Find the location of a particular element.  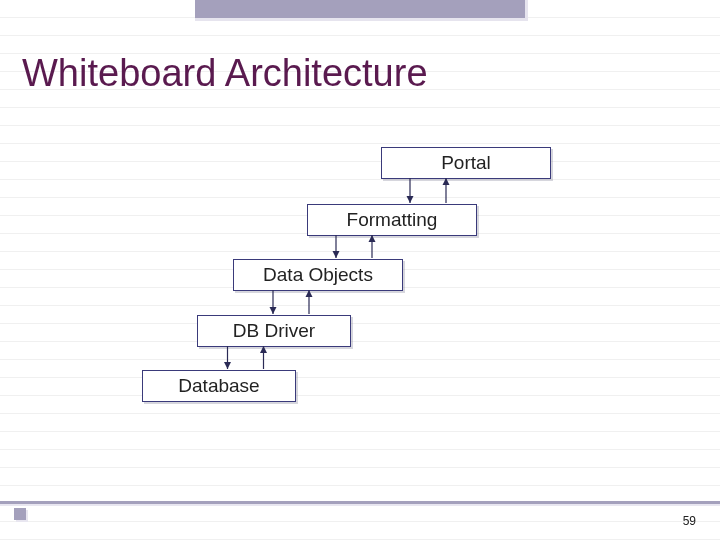

header-accent-bar is located at coordinates (362, 10).